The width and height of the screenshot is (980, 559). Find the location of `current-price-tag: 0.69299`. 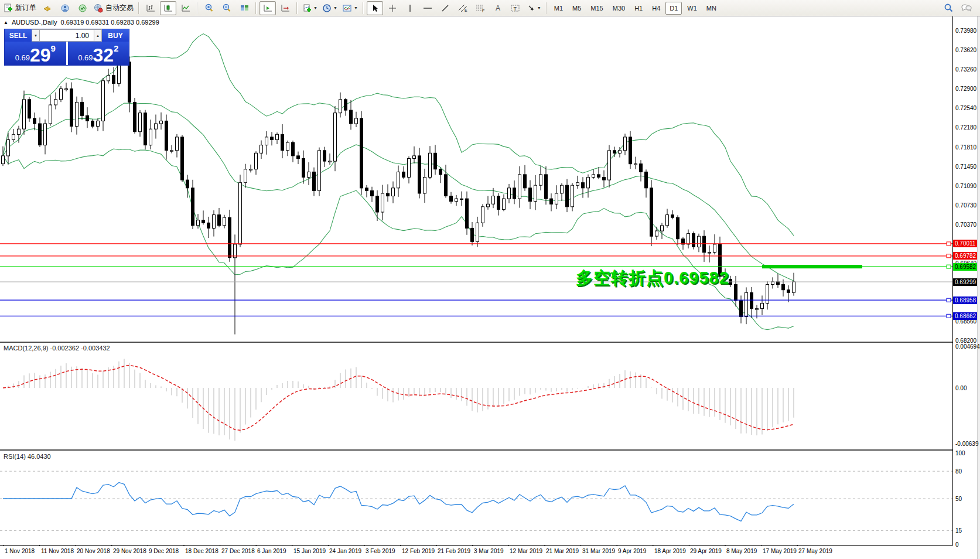

current-price-tag: 0.69299 is located at coordinates (965, 282).